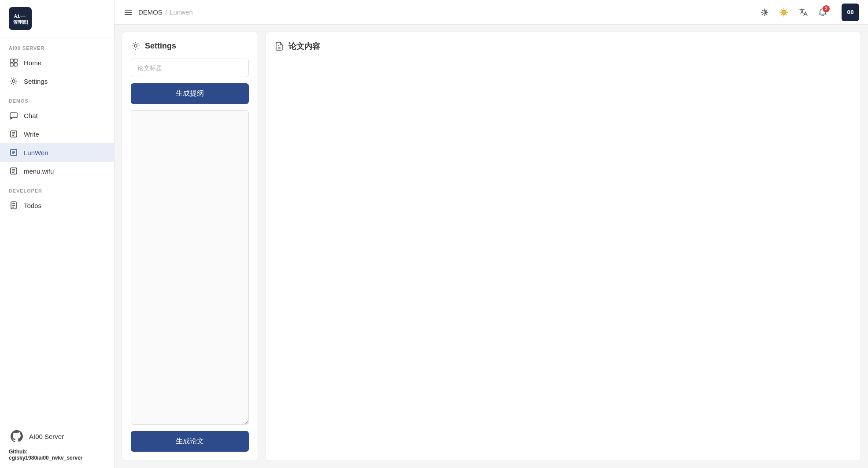 The image size is (868, 468). Describe the element at coordinates (57, 455) in the screenshot. I see `sidebar-footer-github: Github: cgisky1980/ai00_rwkv_server` at that location.